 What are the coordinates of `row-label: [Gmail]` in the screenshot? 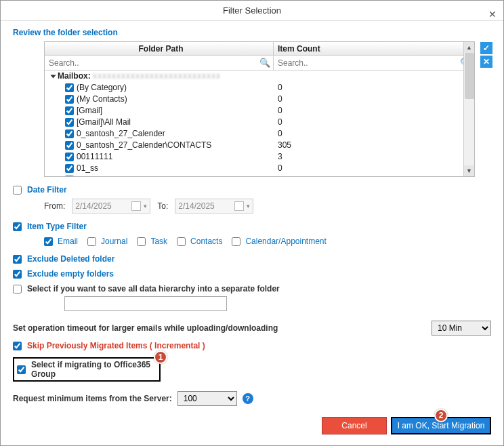 It's located at (89, 111).